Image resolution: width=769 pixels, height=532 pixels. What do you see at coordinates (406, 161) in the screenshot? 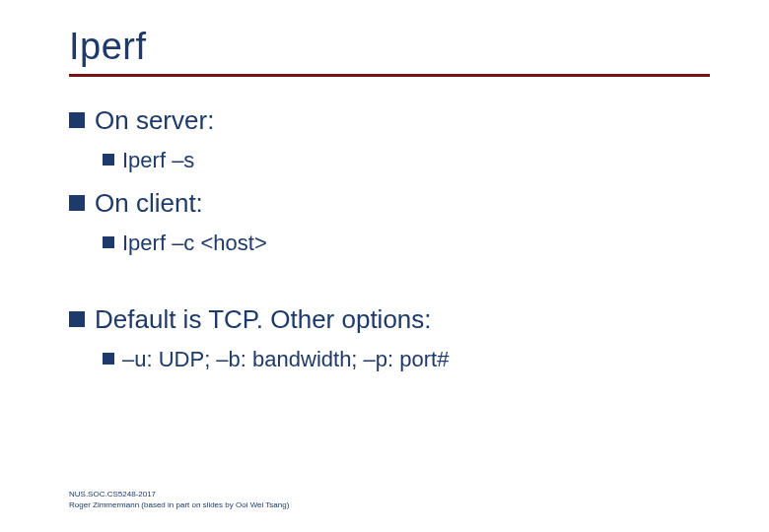
I see `bullet-server-cmd: Iperf –s` at bounding box center [406, 161].